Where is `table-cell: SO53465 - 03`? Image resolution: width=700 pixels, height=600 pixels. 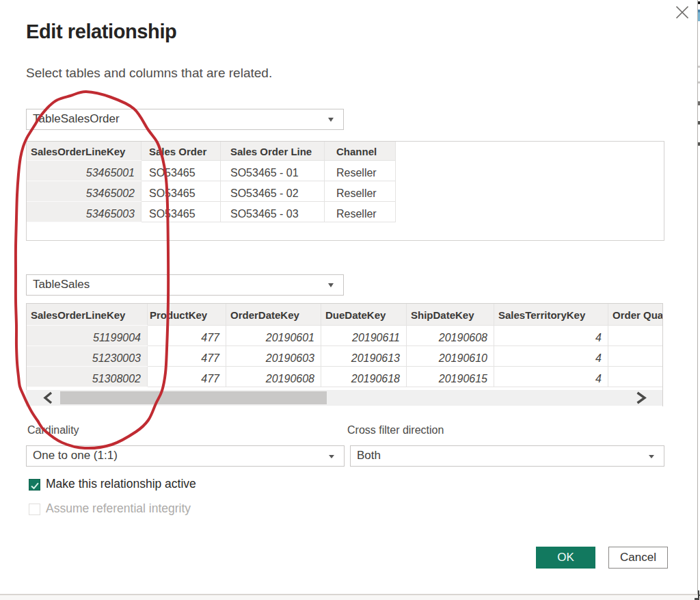
table-cell: SO53465 - 03 is located at coordinates (273, 212).